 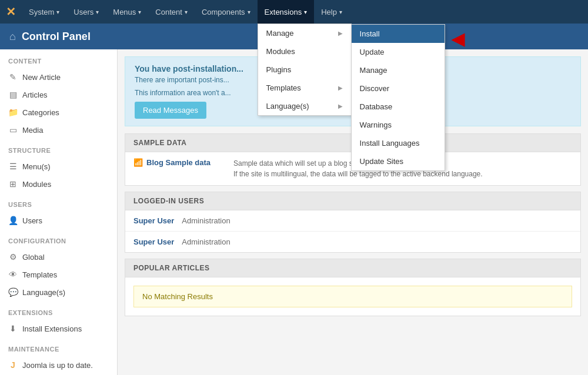 I want to click on install-item: Install ◀, so click(x=398, y=34).